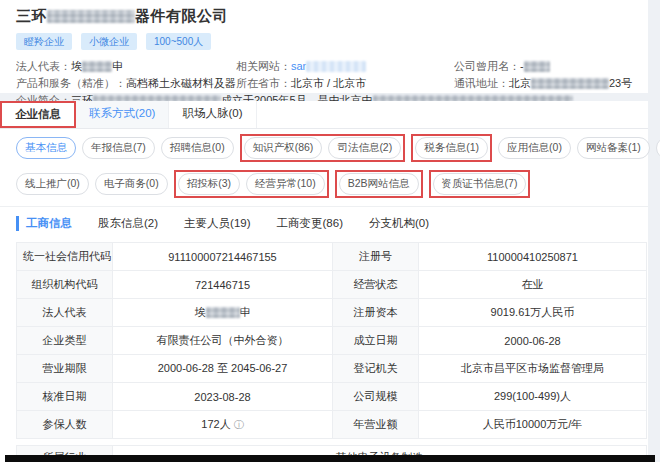 The height and width of the screenshot is (462, 660). Describe the element at coordinates (345, 66) in the screenshot. I see `related-website-field: 相关网站：sar` at that location.